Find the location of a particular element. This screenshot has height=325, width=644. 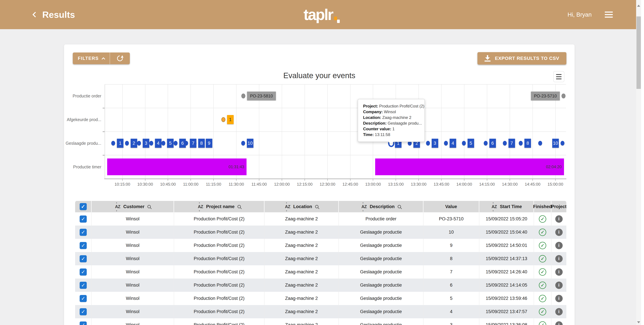

column-header-label: Project name is located at coordinates (220, 206).